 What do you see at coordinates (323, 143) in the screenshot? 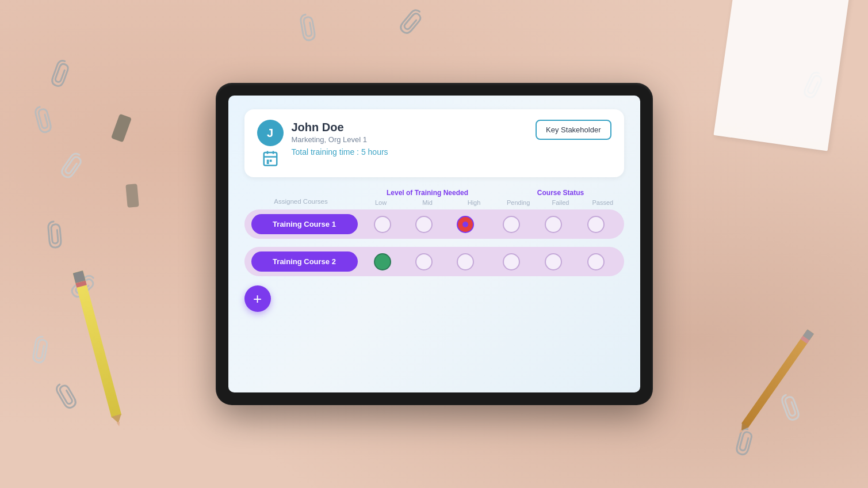
I see `profile-left: J John Do` at bounding box center [323, 143].